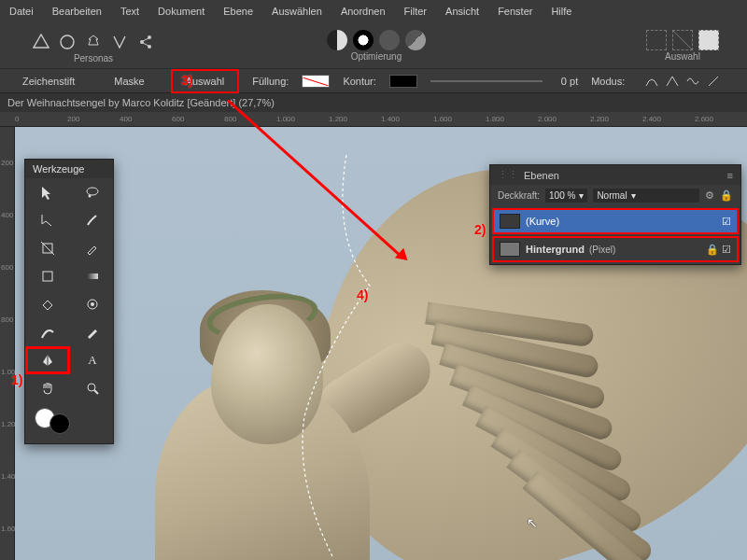 This screenshot has width=747, height=560. Describe the element at coordinates (443, 119) in the screenshot. I see `ruler-h-mark: 1.600` at that location.